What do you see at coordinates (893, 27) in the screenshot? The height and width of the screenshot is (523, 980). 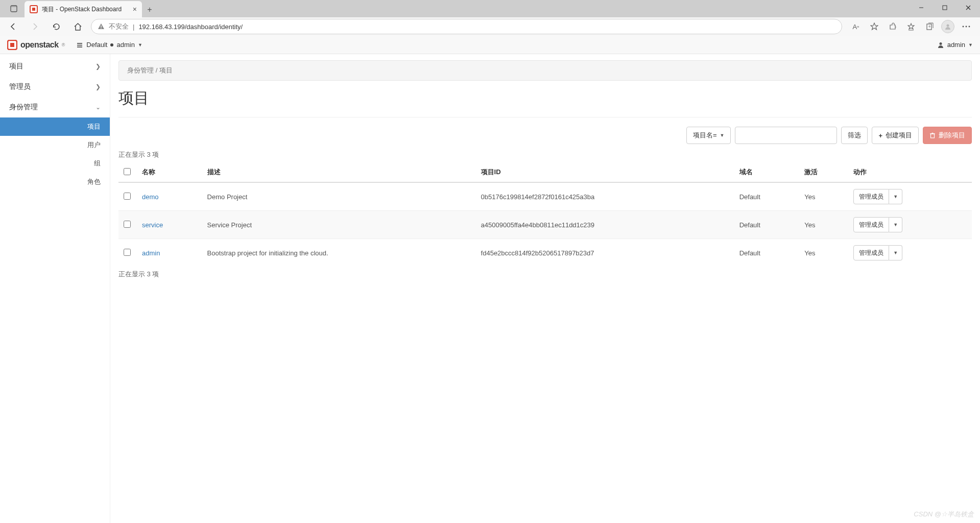 I see `extensions-icon` at bounding box center [893, 27].